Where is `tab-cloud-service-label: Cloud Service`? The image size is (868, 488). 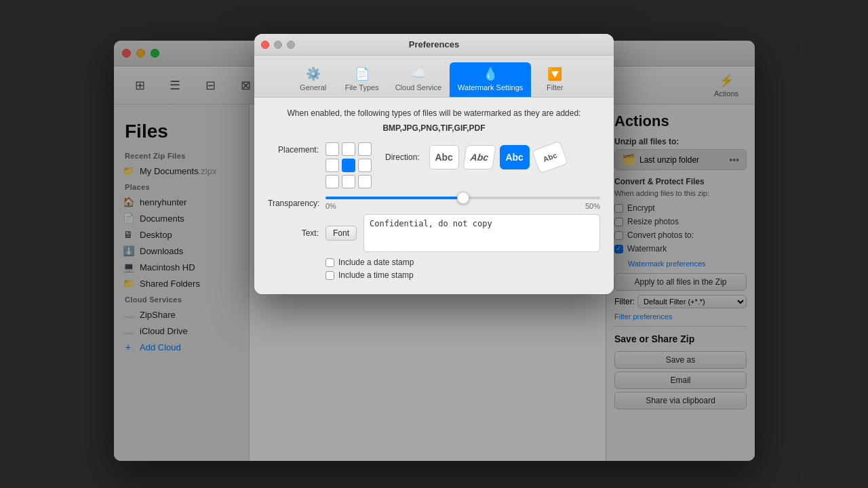 tab-cloud-service-label: Cloud Service is located at coordinates (418, 87).